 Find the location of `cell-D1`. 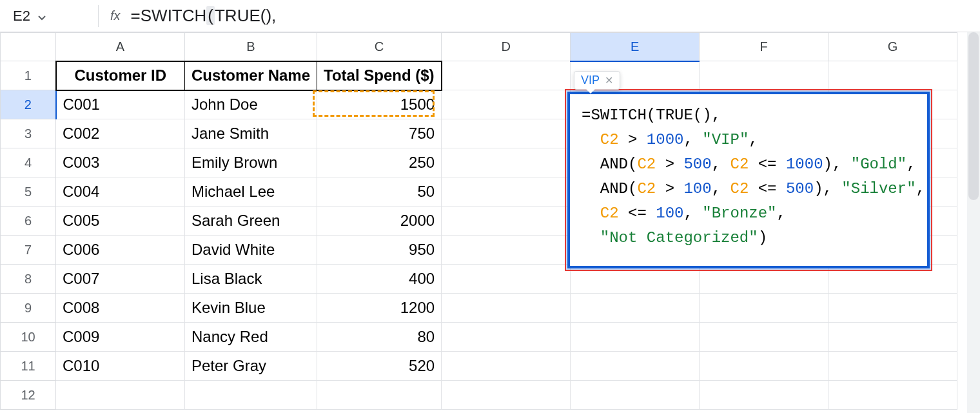

cell-D1 is located at coordinates (506, 76).